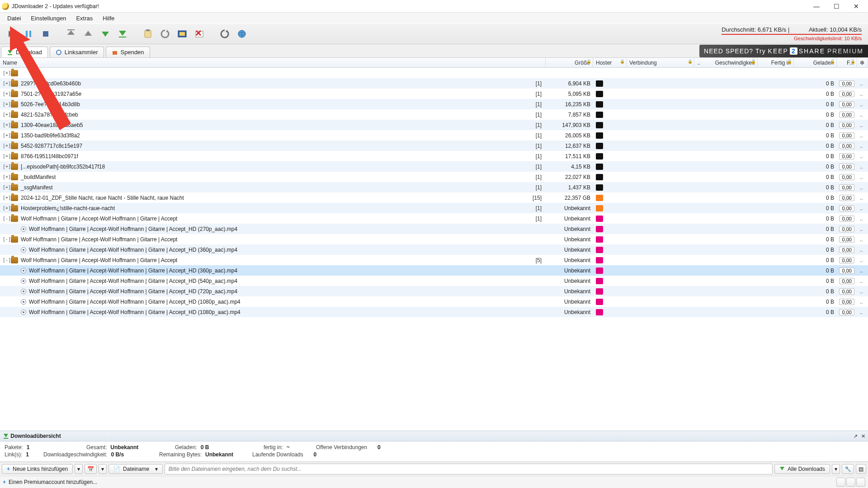 Image resolution: width=868 pixels, height=488 pixels. Describe the element at coordinates (128, 52) in the screenshot. I see `tab-spenden: Spenden` at that location.